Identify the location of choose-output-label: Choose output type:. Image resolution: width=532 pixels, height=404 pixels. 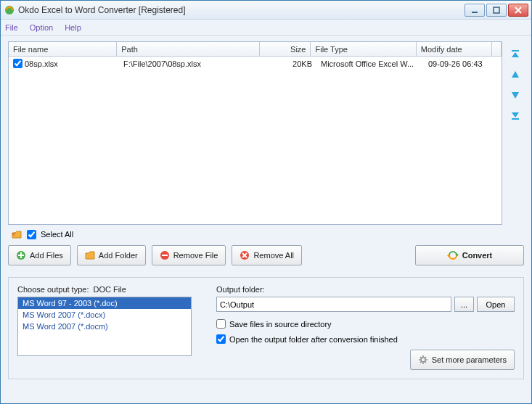
(53, 289).